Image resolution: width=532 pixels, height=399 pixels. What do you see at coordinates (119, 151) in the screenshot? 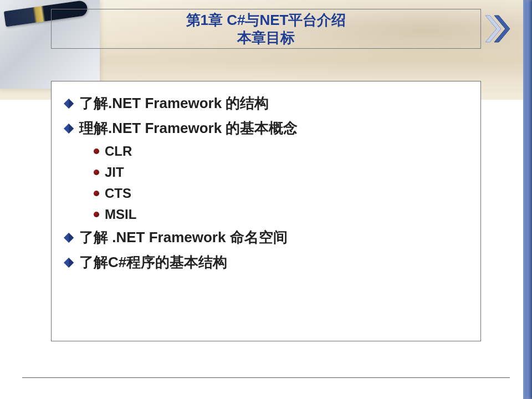
I see `sub-bullet-text: CLR` at bounding box center [119, 151].